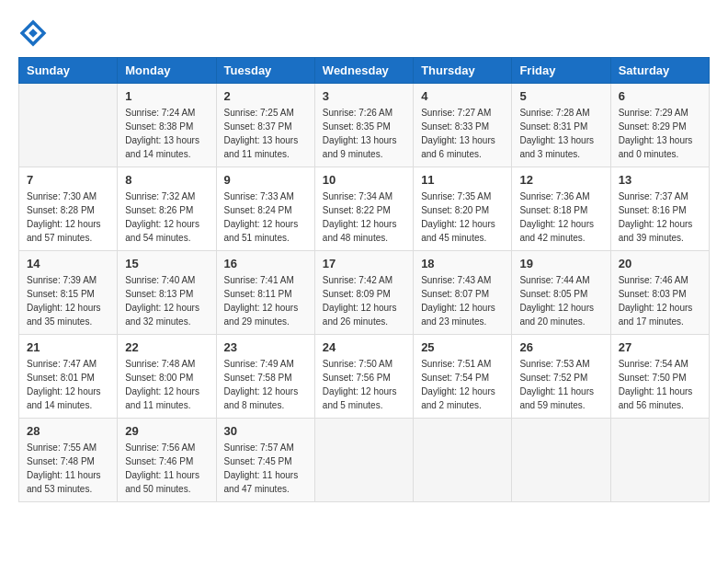 This screenshot has height=563, width=728. I want to click on day-info: Sunrise: 7:56 AM Sunset: 7:46 PM Dayligh…, so click(166, 468).